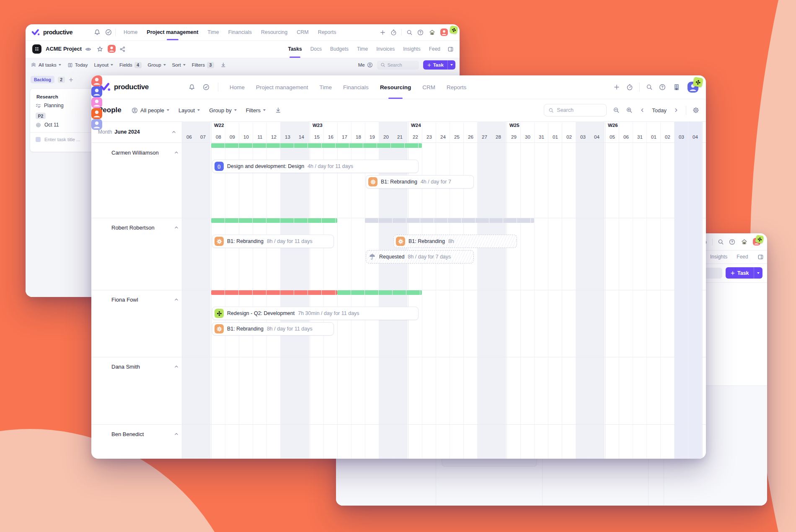  Describe the element at coordinates (429, 137) in the screenshot. I see `day-label: 23` at that location.